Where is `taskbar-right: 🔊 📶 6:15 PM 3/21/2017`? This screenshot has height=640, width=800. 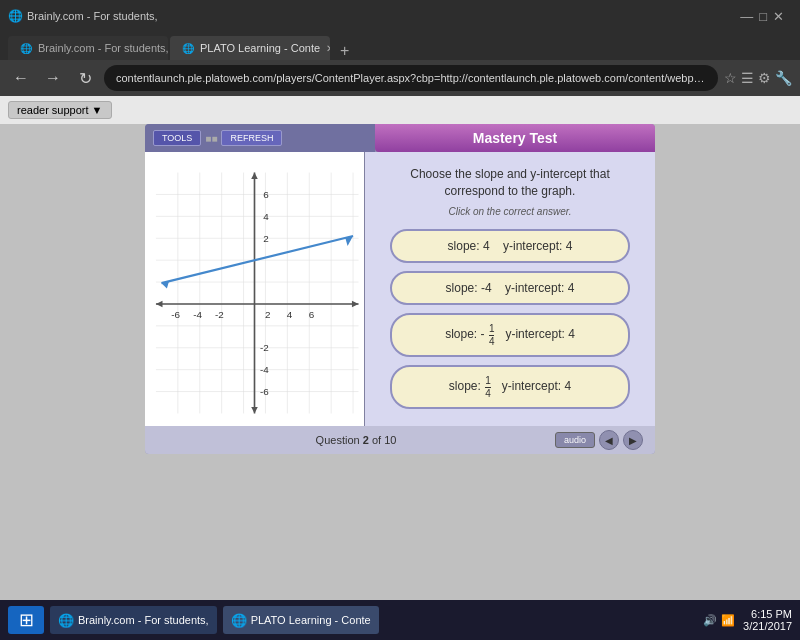 taskbar-right: 🔊 📶 6:15 PM 3/21/2017 is located at coordinates (748, 620).